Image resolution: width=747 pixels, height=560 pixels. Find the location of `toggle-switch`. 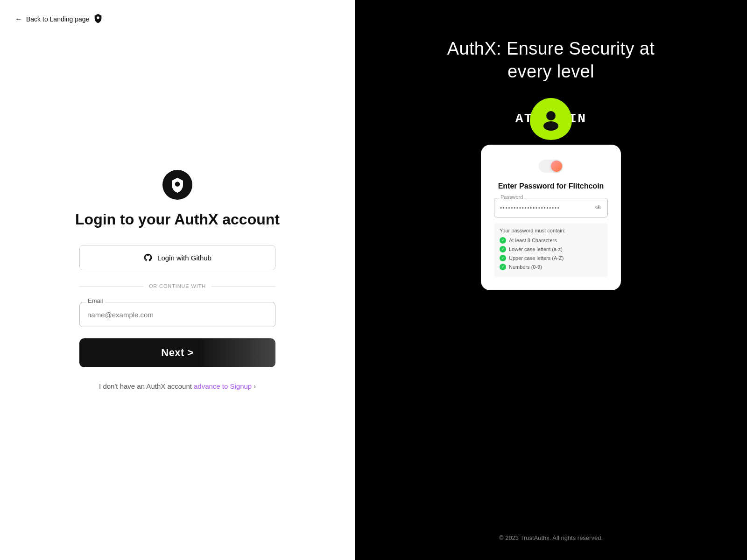

toggle-switch is located at coordinates (551, 166).